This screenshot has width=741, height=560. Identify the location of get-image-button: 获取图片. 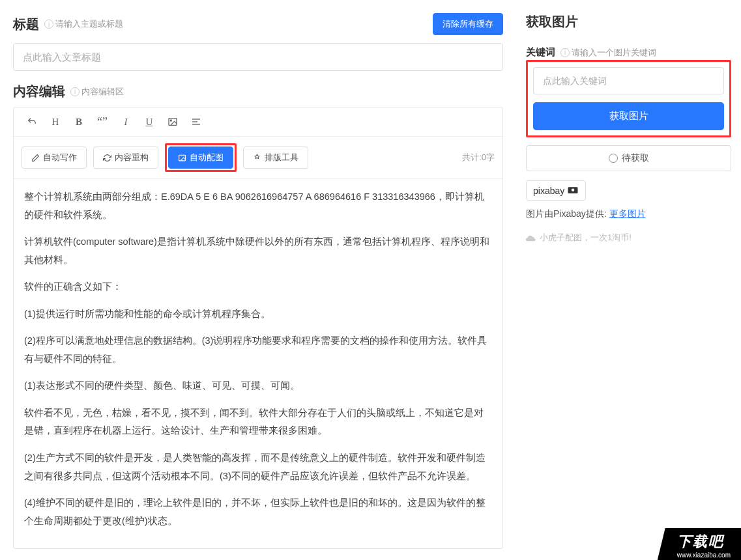
(628, 116).